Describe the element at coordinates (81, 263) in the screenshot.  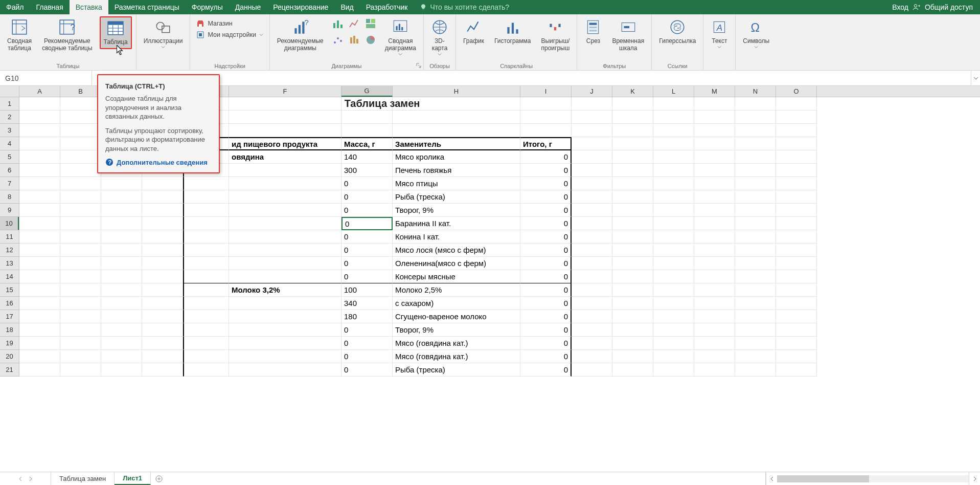
I see `cell-B13` at that location.